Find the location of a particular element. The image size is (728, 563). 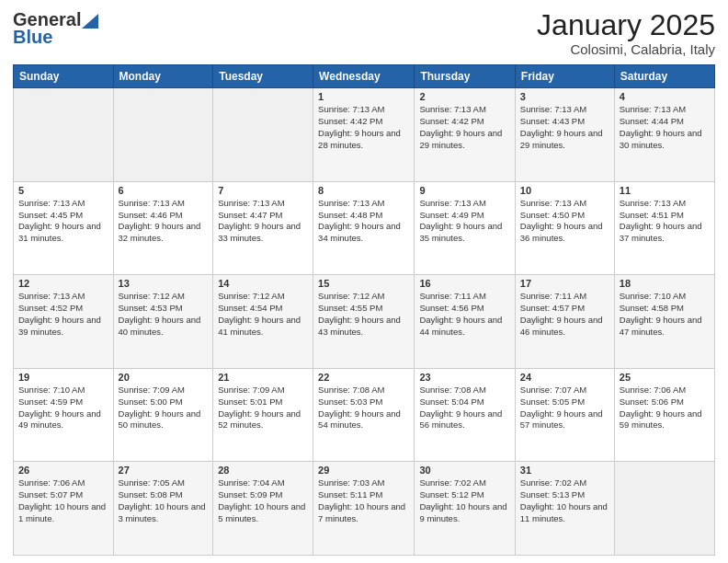

day-info: Sunset: 4:53 PM is located at coordinates (164, 309).